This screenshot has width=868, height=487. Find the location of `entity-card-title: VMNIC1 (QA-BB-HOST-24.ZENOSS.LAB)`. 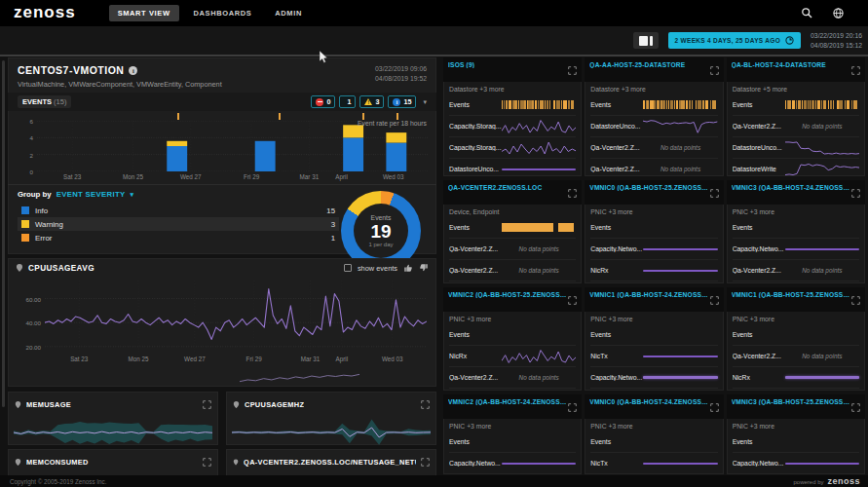

entity-card-title: VMNIC1 (QA-BB-HOST-24.ZENOSS.LAB) is located at coordinates (649, 294).